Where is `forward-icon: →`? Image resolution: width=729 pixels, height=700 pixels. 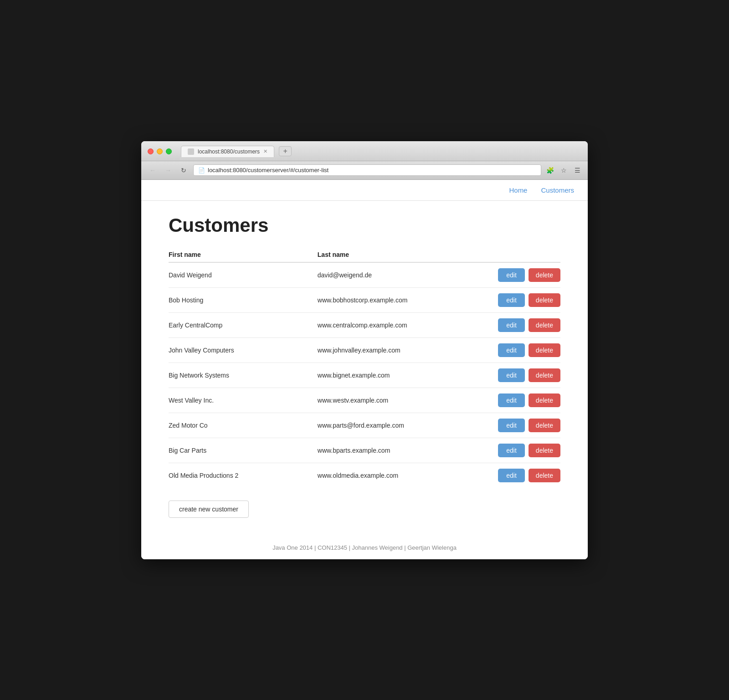 forward-icon: → is located at coordinates (168, 170).